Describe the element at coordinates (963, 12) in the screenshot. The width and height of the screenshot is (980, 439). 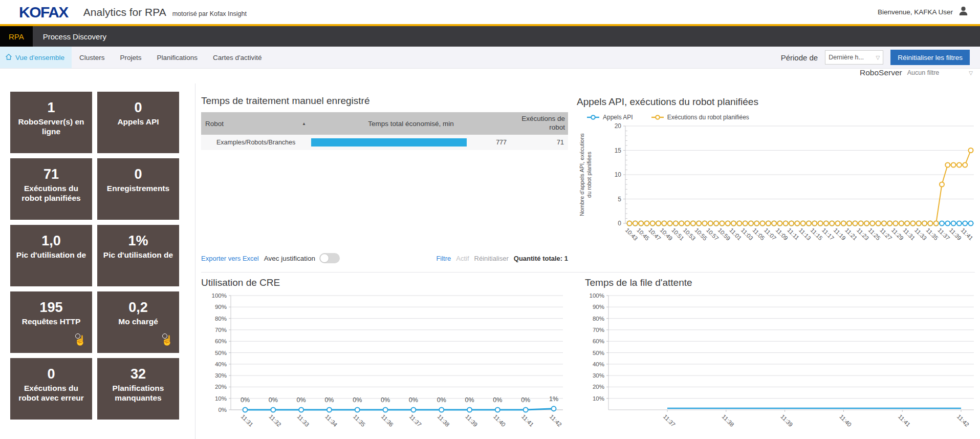
I see `user-icon` at that location.